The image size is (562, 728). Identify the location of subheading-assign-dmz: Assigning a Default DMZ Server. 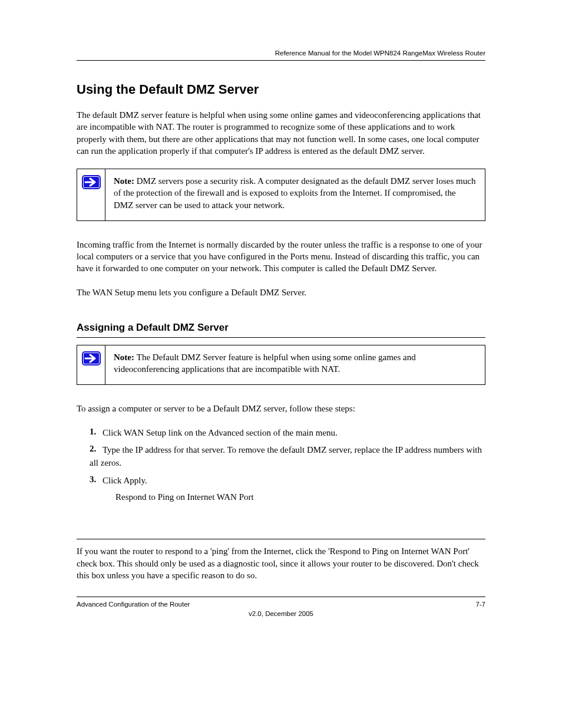
(281, 330).